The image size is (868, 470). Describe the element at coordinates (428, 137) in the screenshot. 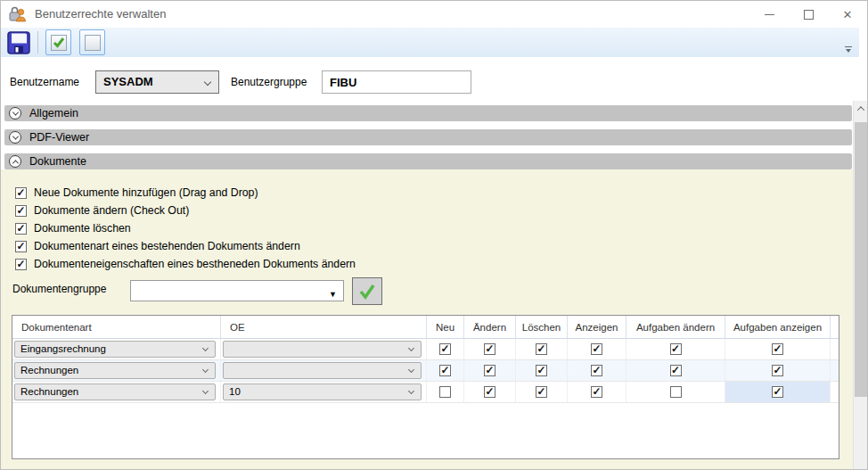

I see `section-header-pdf-viewer: PDF-Viewer` at that location.